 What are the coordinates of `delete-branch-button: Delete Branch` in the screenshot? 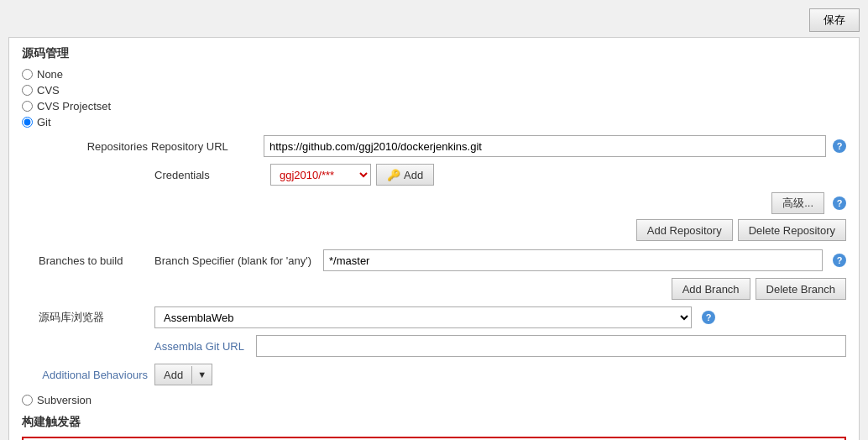 It's located at (801, 289).